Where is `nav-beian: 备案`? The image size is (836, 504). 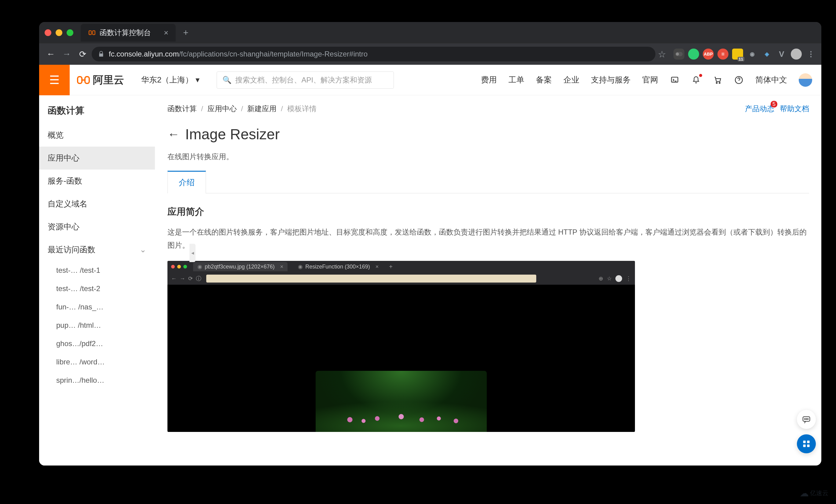
nav-beian: 备案 is located at coordinates (544, 80).